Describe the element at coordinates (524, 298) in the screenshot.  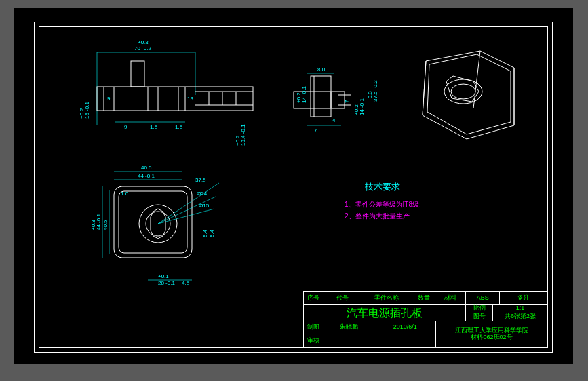
I see `hdr-note: 备注` at that location.